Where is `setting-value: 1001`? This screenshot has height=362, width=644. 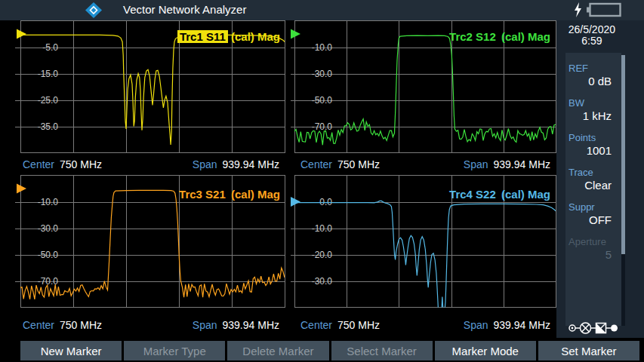
setting-value: 1001 is located at coordinates (595, 151).